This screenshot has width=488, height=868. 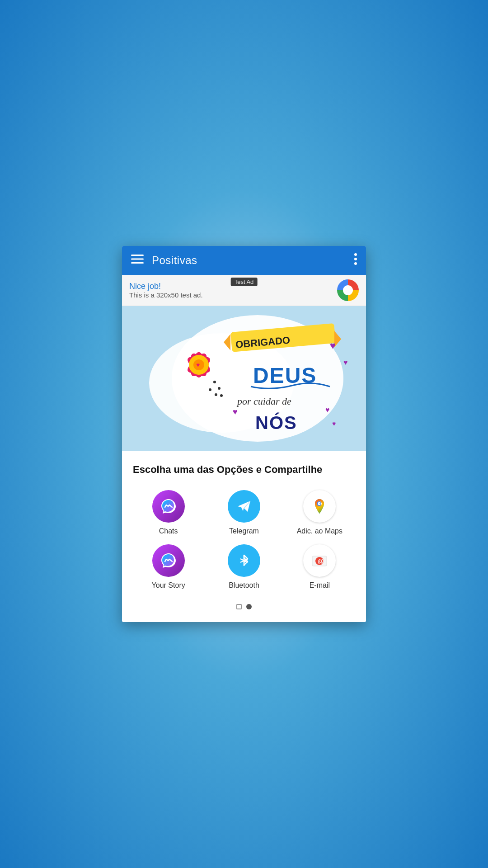 I want to click on chats-icon, so click(x=169, y=506).